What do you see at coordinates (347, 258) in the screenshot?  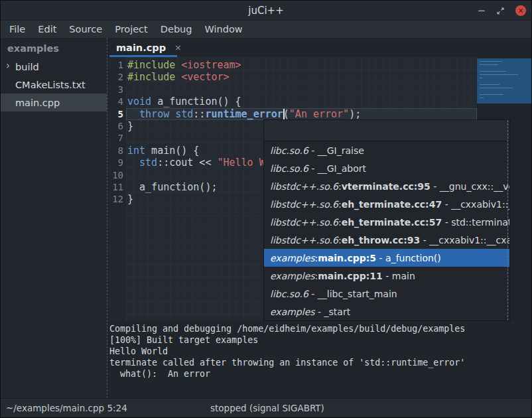 I see `backtrace-file-line: main.cpp:5` at bounding box center [347, 258].